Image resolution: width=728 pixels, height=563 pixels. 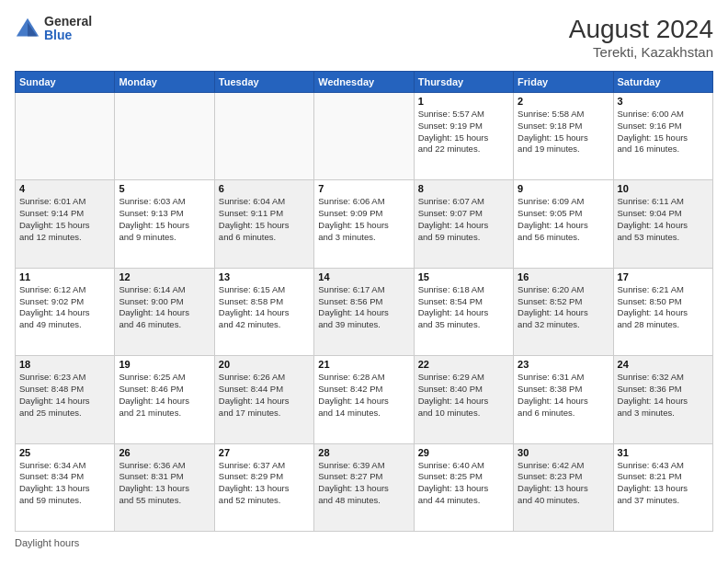 I want to click on calendar-day-cell: 21Sunrise: 6:28 AM Sunset: 8:42 PM Dayli…, so click(x=364, y=399).